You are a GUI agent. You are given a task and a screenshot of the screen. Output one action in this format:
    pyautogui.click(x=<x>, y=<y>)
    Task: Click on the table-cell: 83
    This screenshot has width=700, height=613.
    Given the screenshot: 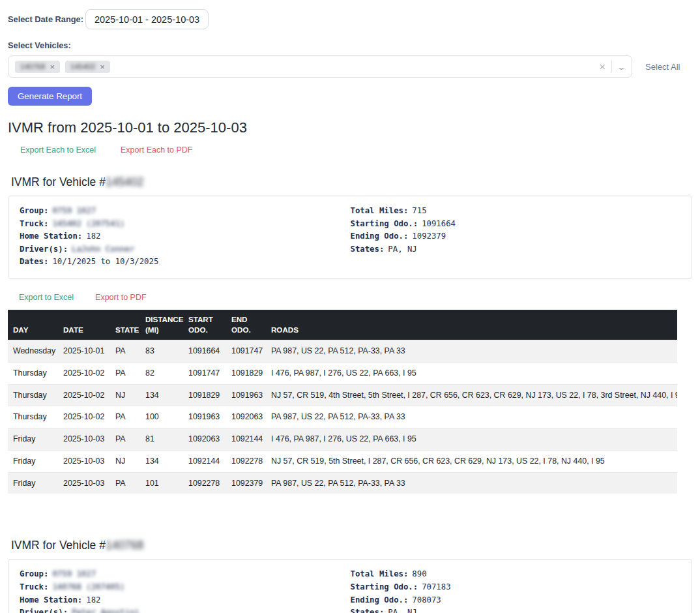 What is the action you would take?
    pyautogui.click(x=162, y=351)
    